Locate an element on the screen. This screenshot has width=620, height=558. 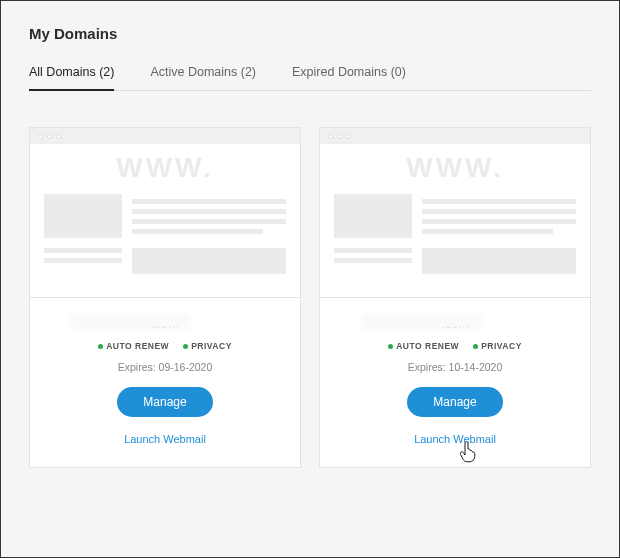
tab-expired-domains: Expired Domains (0) is located at coordinates (349, 78).